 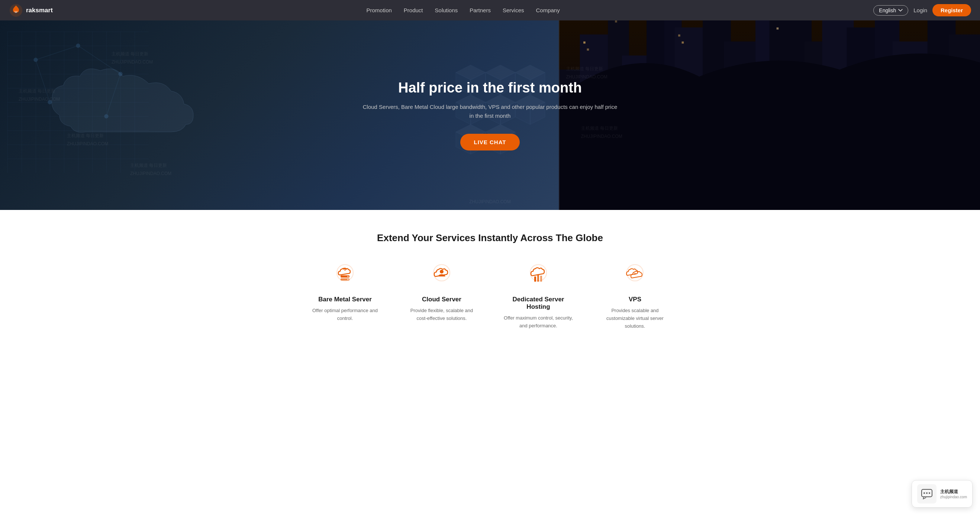 I want to click on bare-metal-name: Bare Metal Server, so click(x=345, y=300).